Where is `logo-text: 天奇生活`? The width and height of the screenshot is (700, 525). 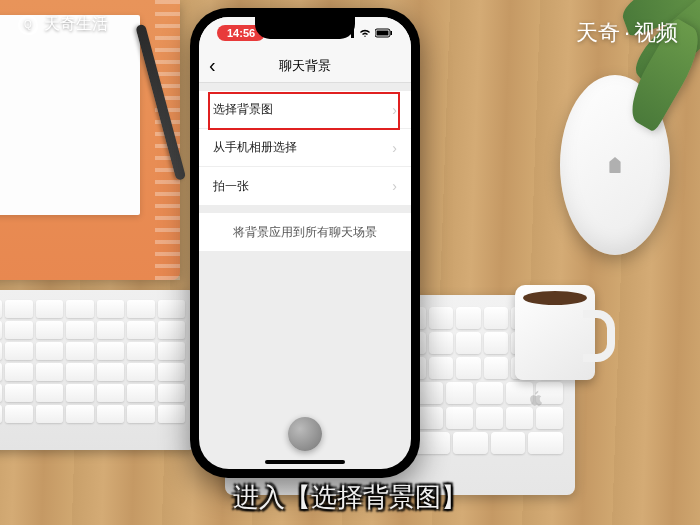
logo-text: 天奇生活 is located at coordinates (76, 24).